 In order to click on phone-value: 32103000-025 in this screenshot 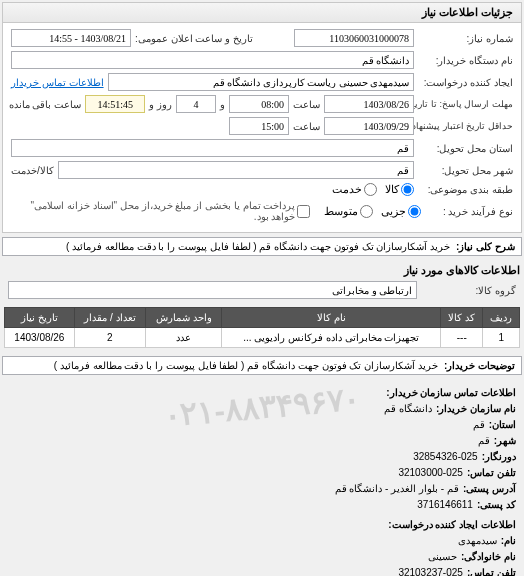, I will do `click(430, 473)`.